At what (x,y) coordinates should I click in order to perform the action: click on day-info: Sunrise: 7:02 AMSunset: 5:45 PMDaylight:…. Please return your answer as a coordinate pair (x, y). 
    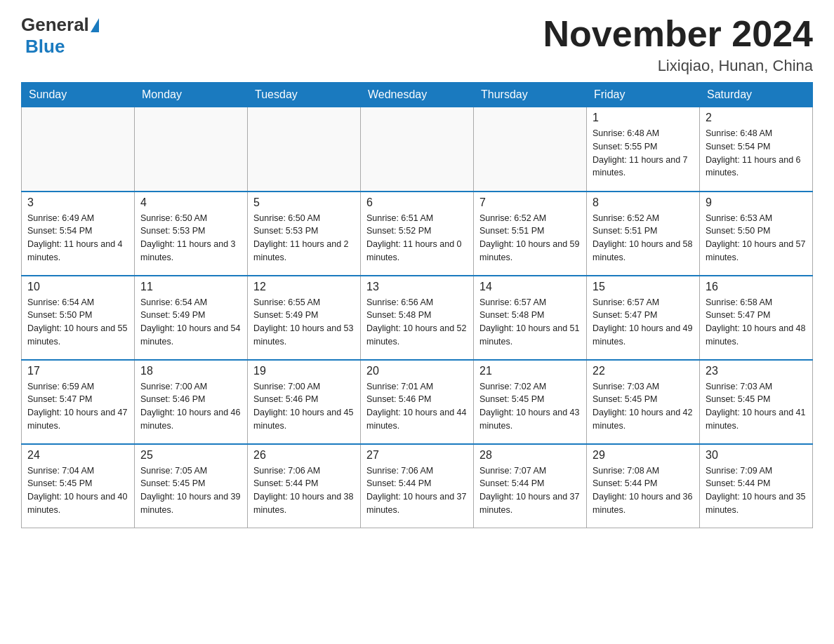
    Looking at the image, I should click on (530, 407).